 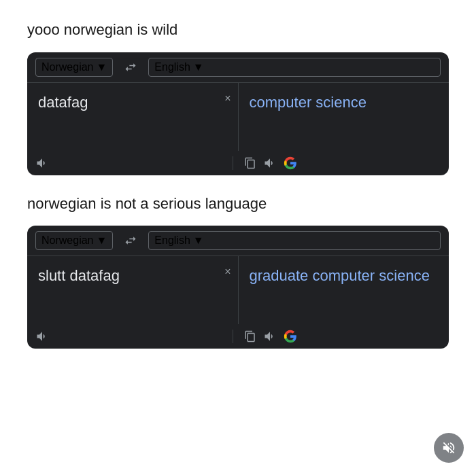 What do you see at coordinates (449, 448) in the screenshot?
I see `mute-button` at bounding box center [449, 448].